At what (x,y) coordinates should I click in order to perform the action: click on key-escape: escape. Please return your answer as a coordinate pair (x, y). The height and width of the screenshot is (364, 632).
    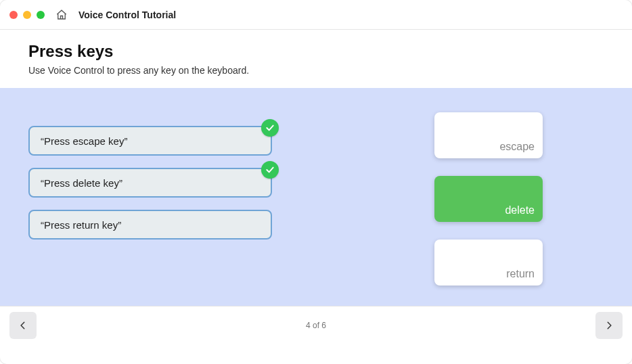
    Looking at the image, I should click on (489, 135).